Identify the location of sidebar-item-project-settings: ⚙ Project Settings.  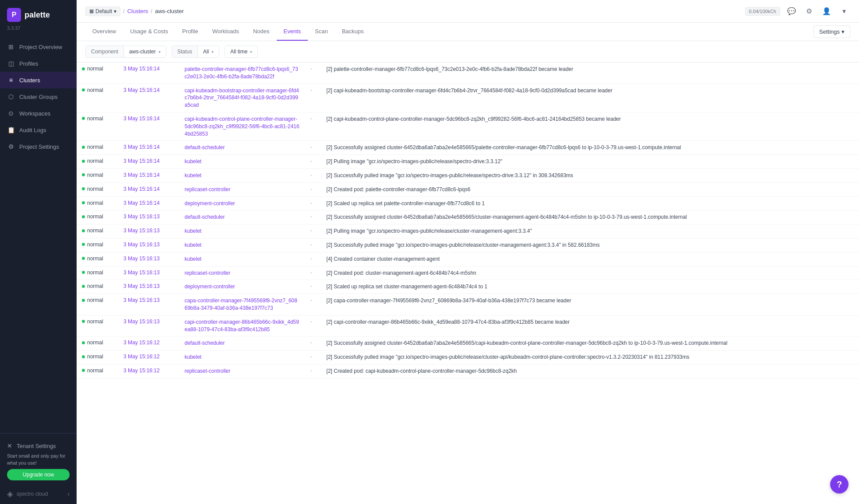
(39, 147).